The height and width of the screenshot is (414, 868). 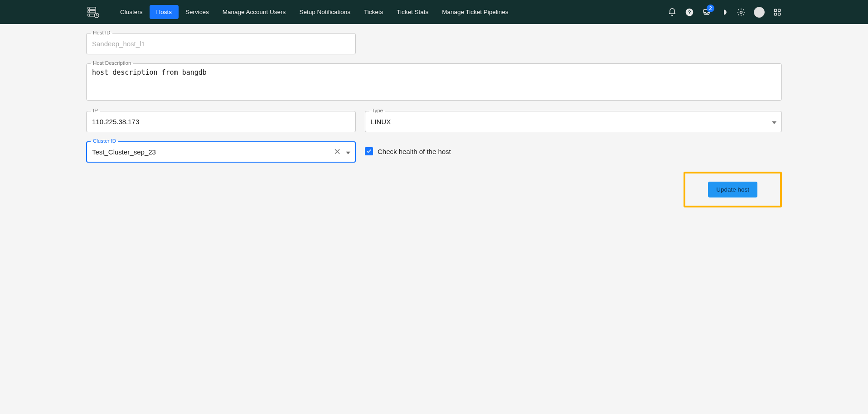 What do you see at coordinates (131, 12) in the screenshot?
I see `nav-item-clusters: Clusters` at bounding box center [131, 12].